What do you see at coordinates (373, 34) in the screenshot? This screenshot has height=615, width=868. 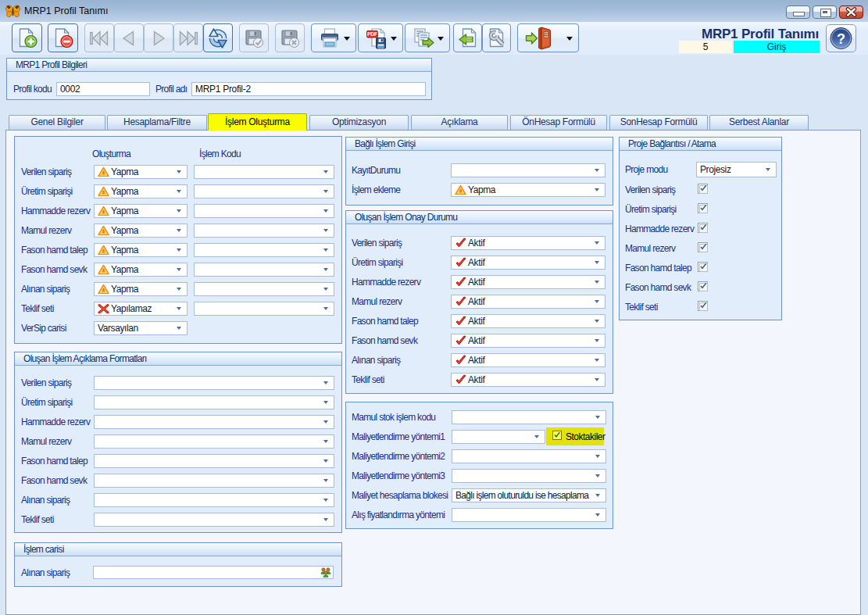 I see `svg-text: PDF` at bounding box center [373, 34].